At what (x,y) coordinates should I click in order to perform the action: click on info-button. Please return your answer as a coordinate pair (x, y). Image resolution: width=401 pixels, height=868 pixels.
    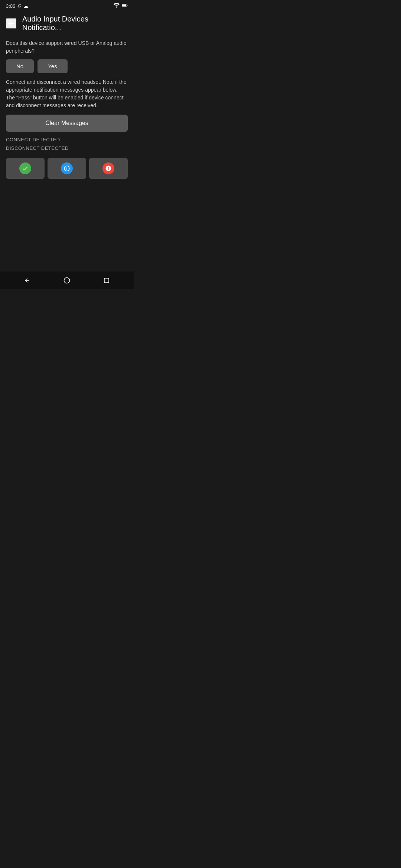
    Looking at the image, I should click on (67, 168).